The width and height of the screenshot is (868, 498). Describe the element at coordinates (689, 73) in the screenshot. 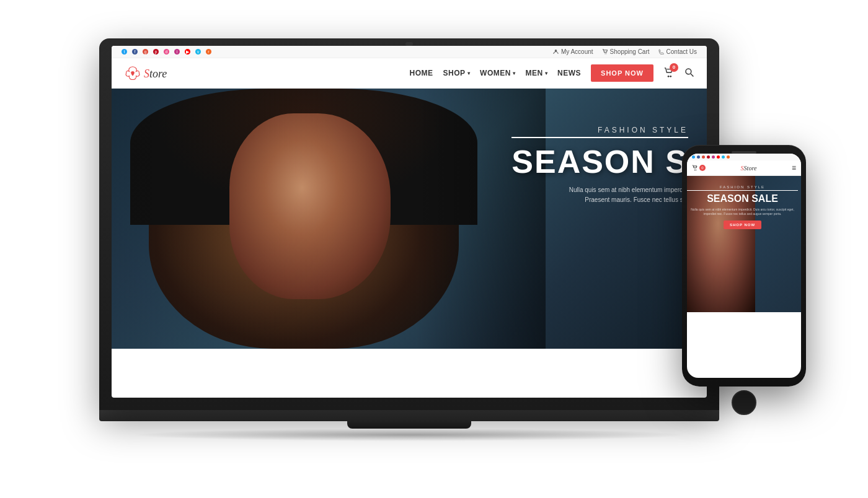

I see `search-icon-nav` at that location.